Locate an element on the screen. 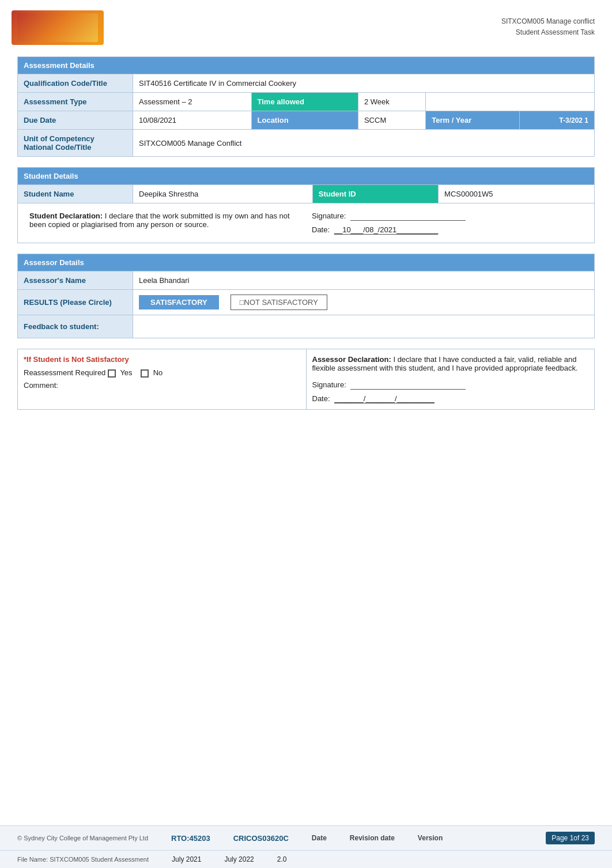 The width and height of the screenshot is (612, 868). unit-label: Unit of Competency National Code/Title is located at coordinates (75, 143).